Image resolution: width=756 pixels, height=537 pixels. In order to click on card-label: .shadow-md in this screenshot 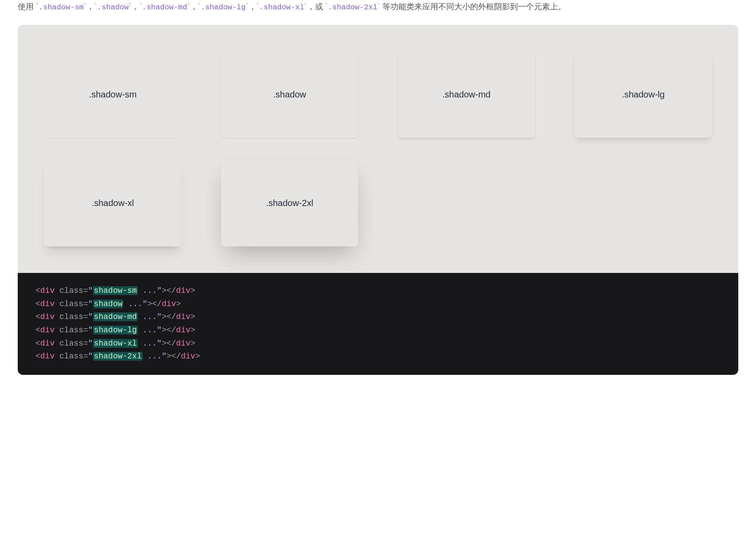, I will do `click(466, 94)`.